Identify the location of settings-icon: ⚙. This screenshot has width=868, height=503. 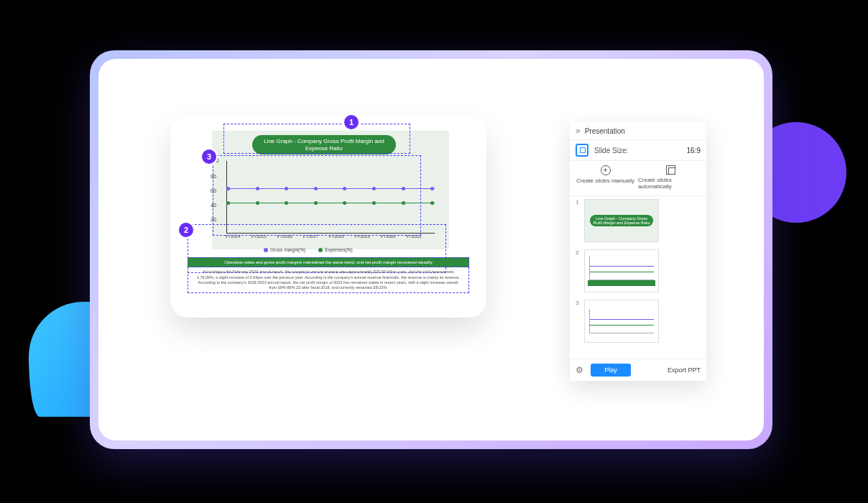
(579, 370).